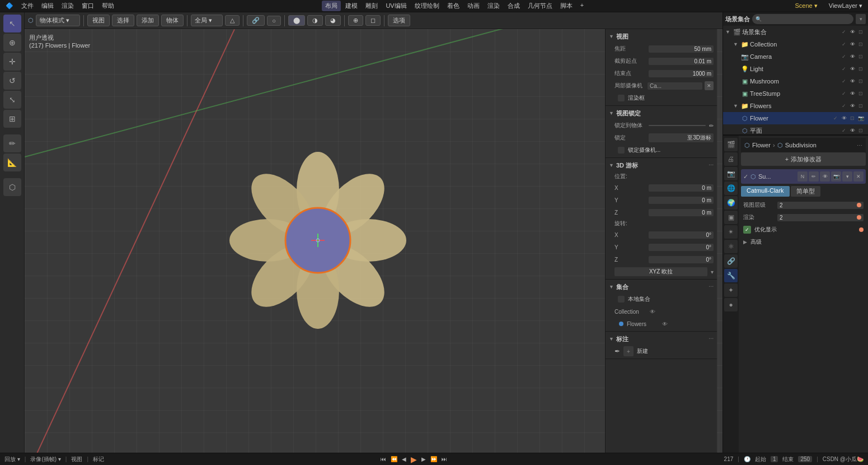 Image resolution: width=868 pixels, height=465 pixels. I want to click on timeline-next-key: ⏩, so click(434, 459).